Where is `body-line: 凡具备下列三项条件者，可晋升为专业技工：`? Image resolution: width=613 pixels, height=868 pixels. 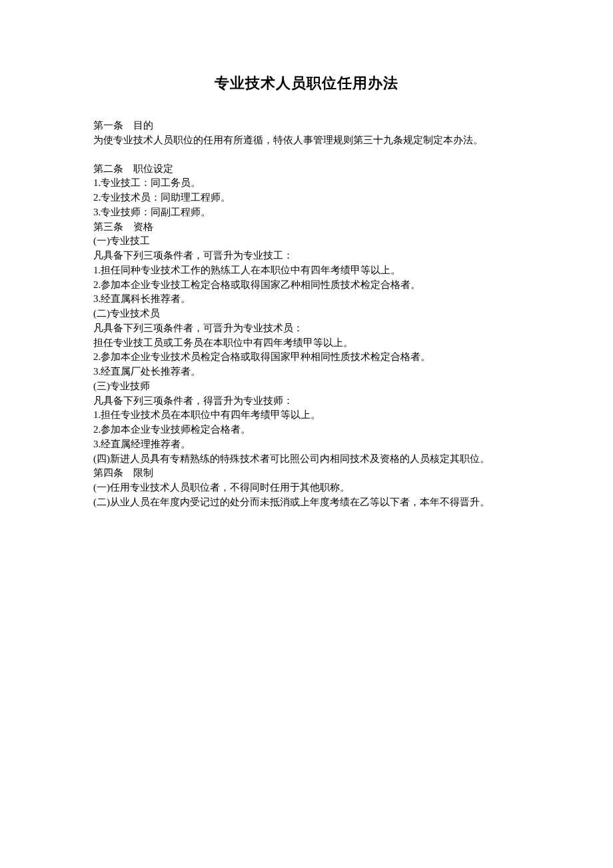 body-line: 凡具备下列三项条件者，可晋升为专业技工： is located at coordinates (306, 256).